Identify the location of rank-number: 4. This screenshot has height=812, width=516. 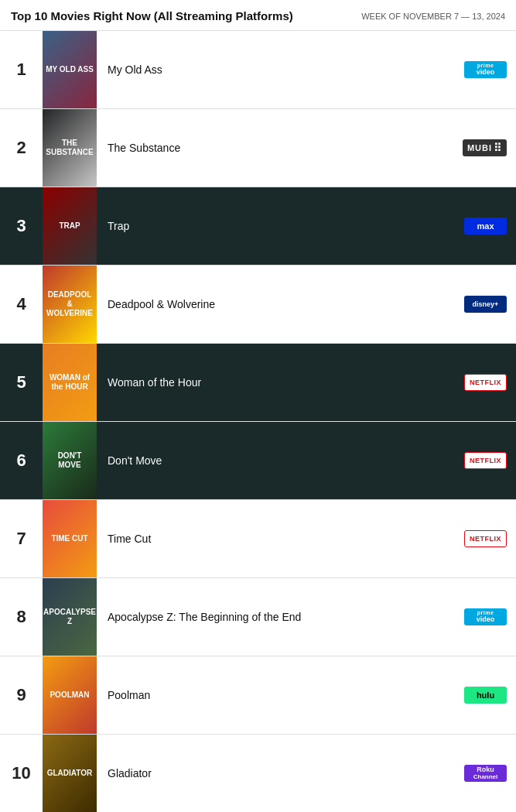
(22, 304).